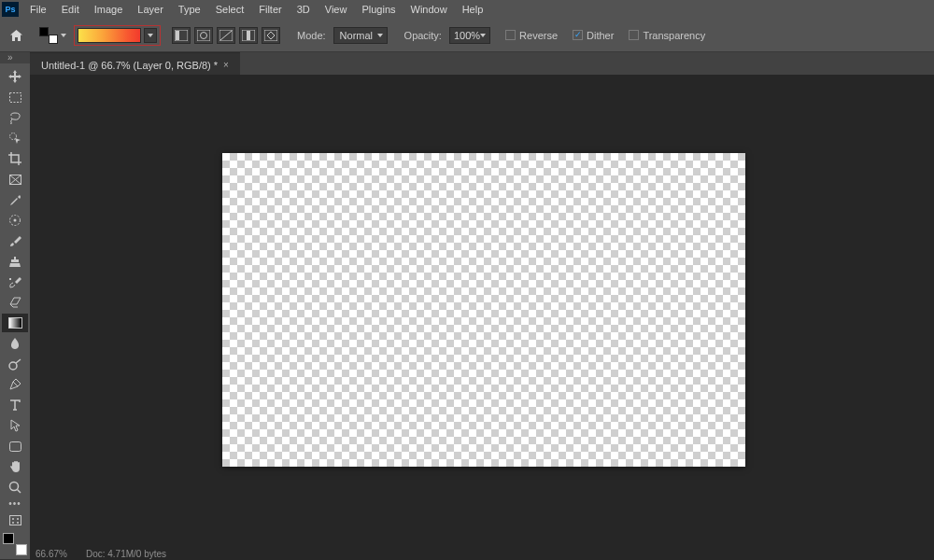  What do you see at coordinates (15, 302) in the screenshot?
I see `eraser-tool` at bounding box center [15, 302].